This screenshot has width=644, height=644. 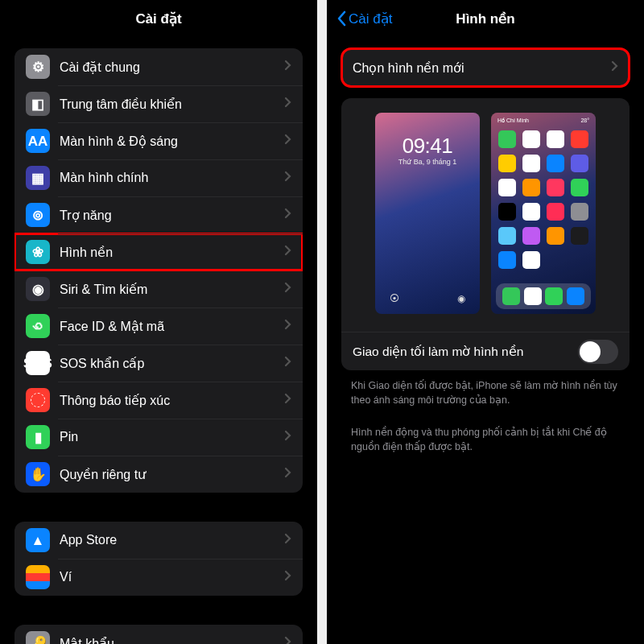 What do you see at coordinates (172, 364) in the screenshot?
I see `settings-label-sos: SOS khẩn cấp` at bounding box center [172, 364].